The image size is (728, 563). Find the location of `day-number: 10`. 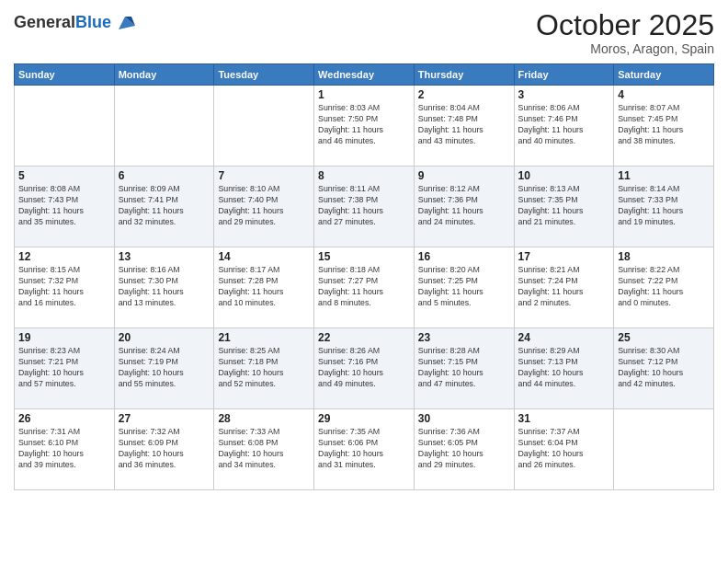

day-number: 10 is located at coordinates (564, 176).